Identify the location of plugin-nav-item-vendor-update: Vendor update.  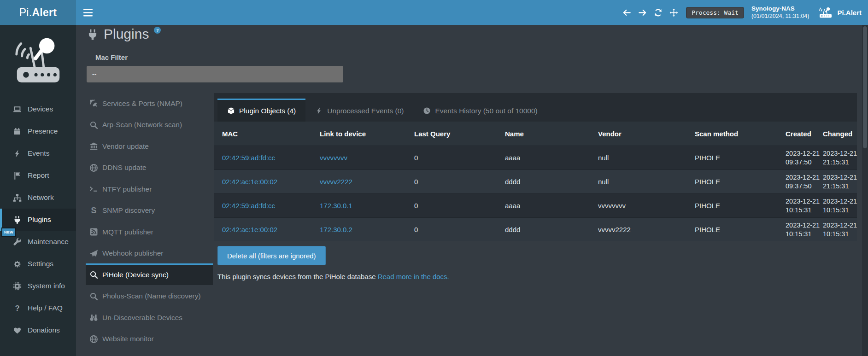
(149, 146).